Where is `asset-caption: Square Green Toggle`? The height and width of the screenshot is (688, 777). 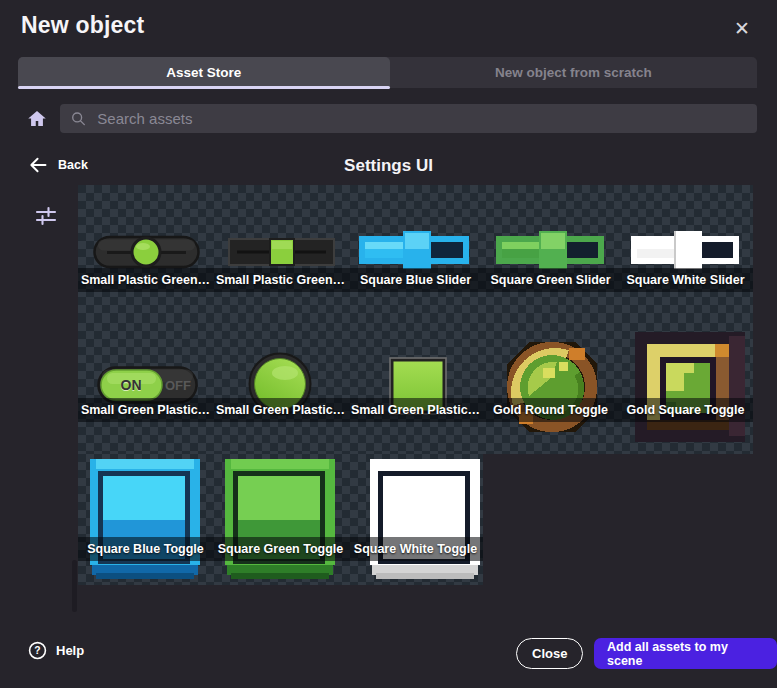 asset-caption: Square Green Toggle is located at coordinates (280, 549).